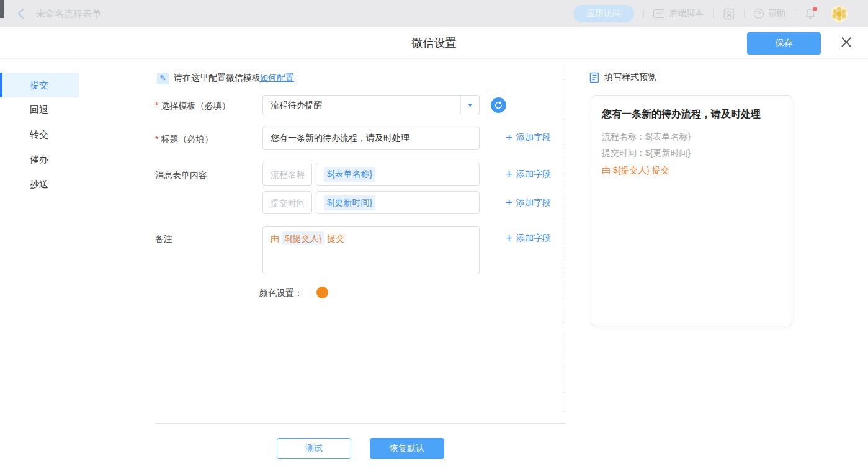 The image size is (868, 474). Describe the element at coordinates (811, 14) in the screenshot. I see `notification-bell-icon` at that location.